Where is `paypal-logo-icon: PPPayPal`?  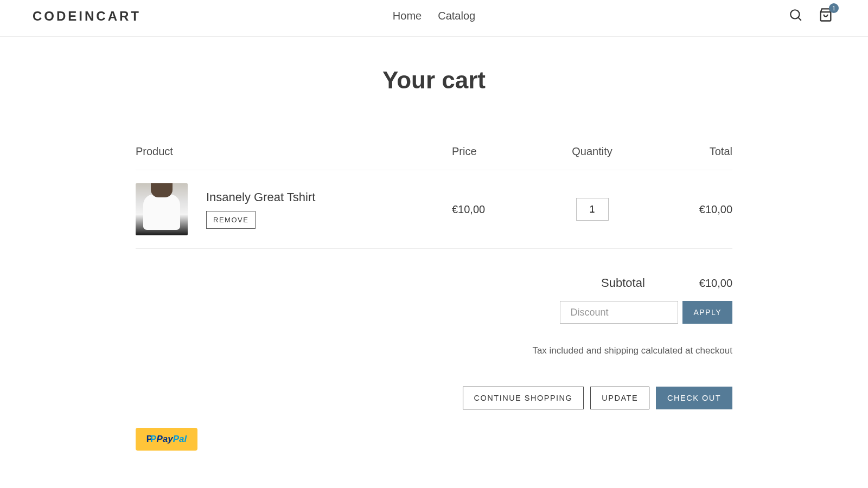
paypal-logo-icon: PPPayPal is located at coordinates (167, 439).